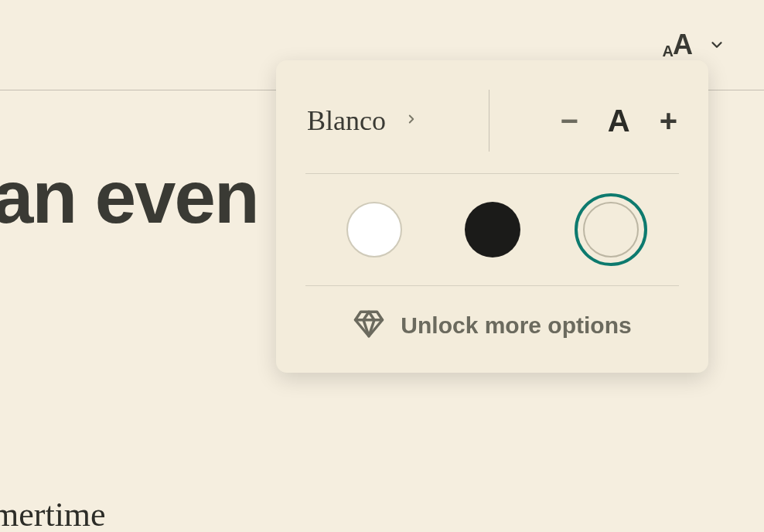 The width and height of the screenshot is (764, 532). What do you see at coordinates (493, 230) in the screenshot?
I see `theme-dark-swatch` at bounding box center [493, 230].